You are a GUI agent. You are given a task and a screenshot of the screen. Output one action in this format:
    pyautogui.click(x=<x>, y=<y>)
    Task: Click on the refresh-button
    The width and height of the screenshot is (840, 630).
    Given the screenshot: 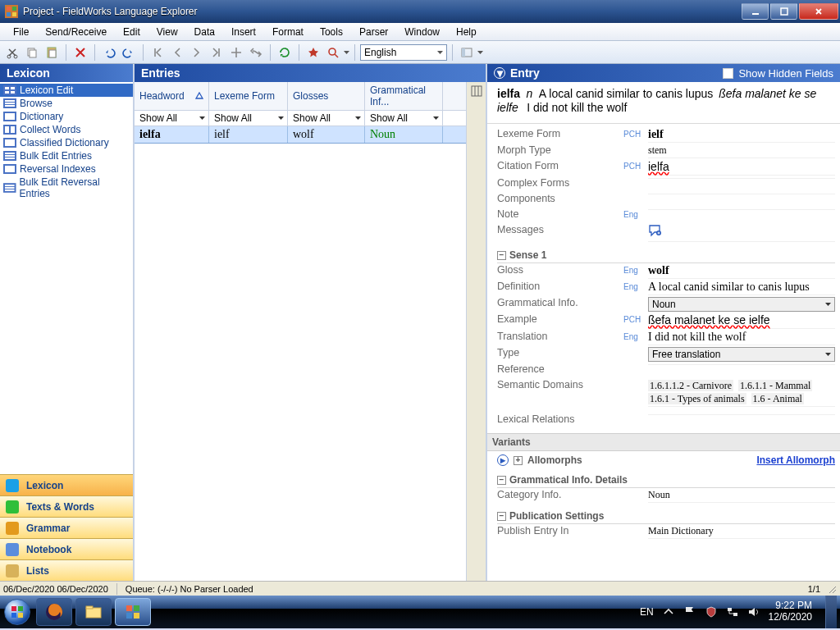 What is the action you would take?
    pyautogui.click(x=285, y=52)
    